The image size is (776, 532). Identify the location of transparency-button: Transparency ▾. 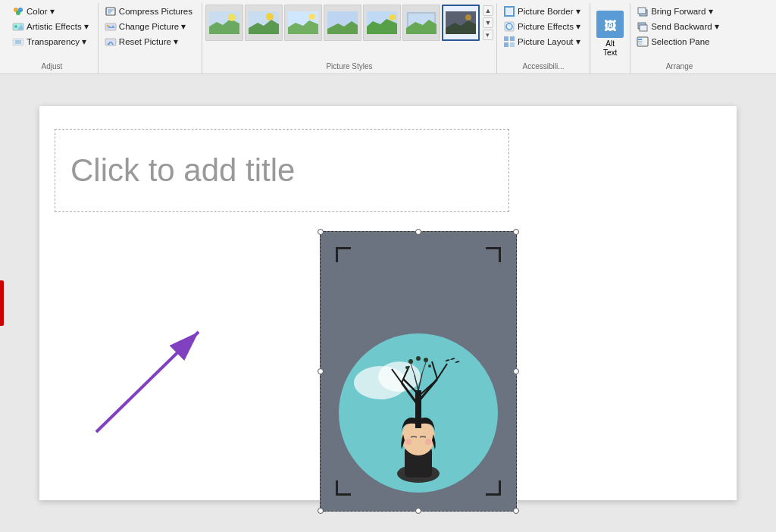
(50, 42).